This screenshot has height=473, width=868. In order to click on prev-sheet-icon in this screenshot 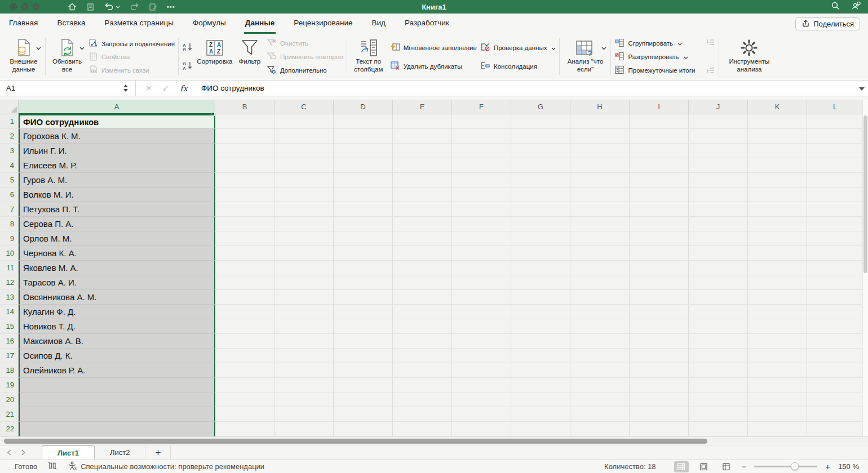, I will do `click(9, 453)`.